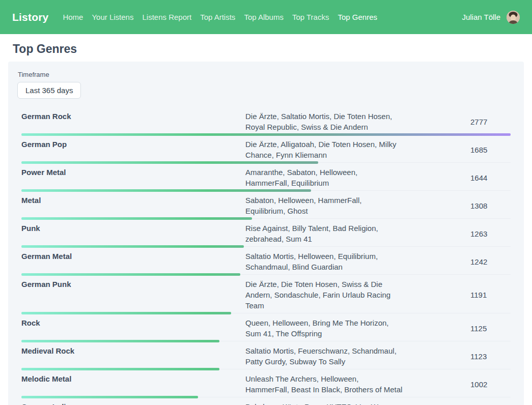 This screenshot has height=405, width=532. I want to click on nav-item-top-albums: Top Albums, so click(264, 17).